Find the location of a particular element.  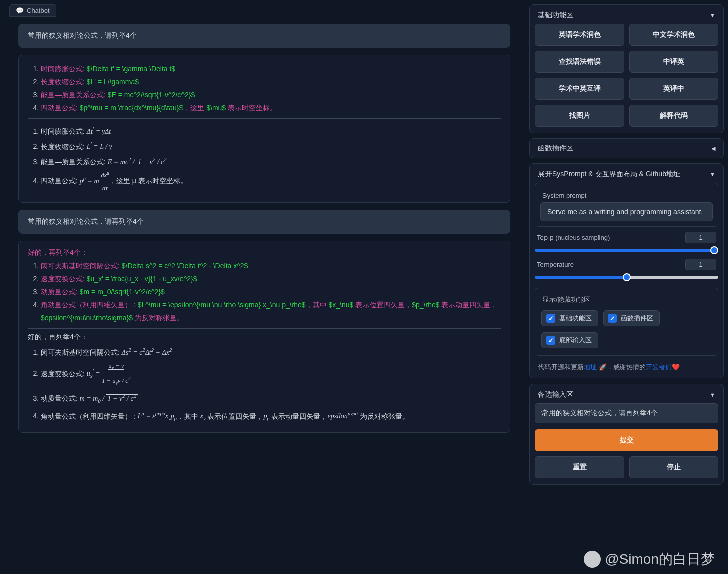

chat-icon: 💬 is located at coordinates (20, 10).